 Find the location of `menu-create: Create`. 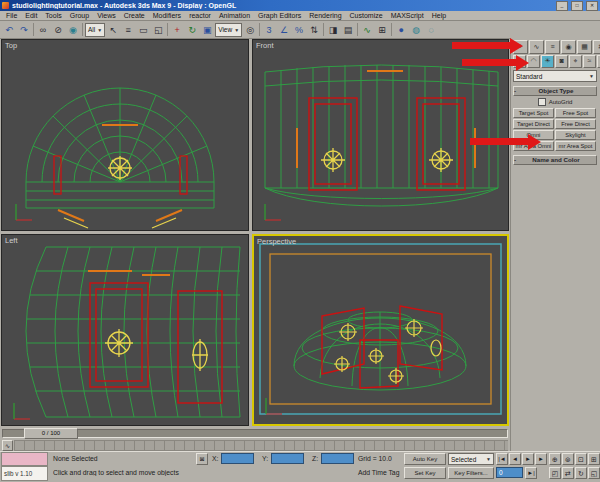

menu-create: Create is located at coordinates (134, 16).